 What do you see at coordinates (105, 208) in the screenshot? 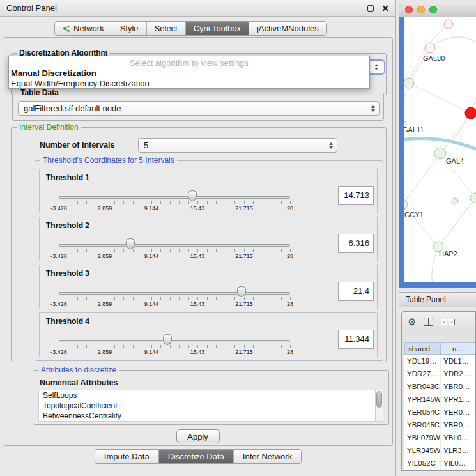
I see `scale-label: 2.859` at bounding box center [105, 208].